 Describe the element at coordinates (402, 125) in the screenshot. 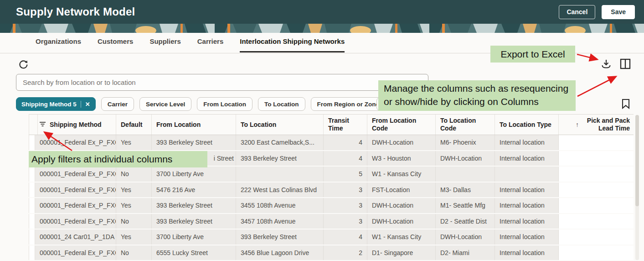

I see `column-header-from-location-code: From Location Code` at that location.